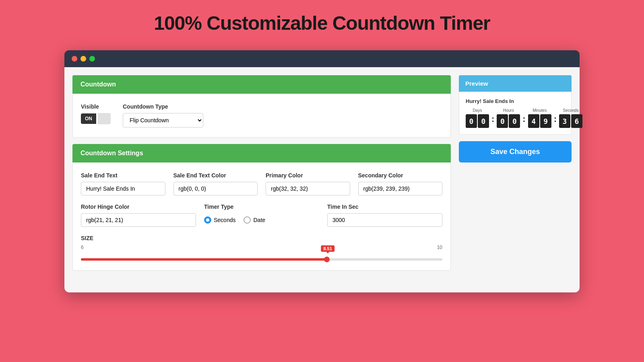 This screenshot has height=362, width=644. I want to click on sale-end-color-label: Sale End Text Color, so click(216, 175).